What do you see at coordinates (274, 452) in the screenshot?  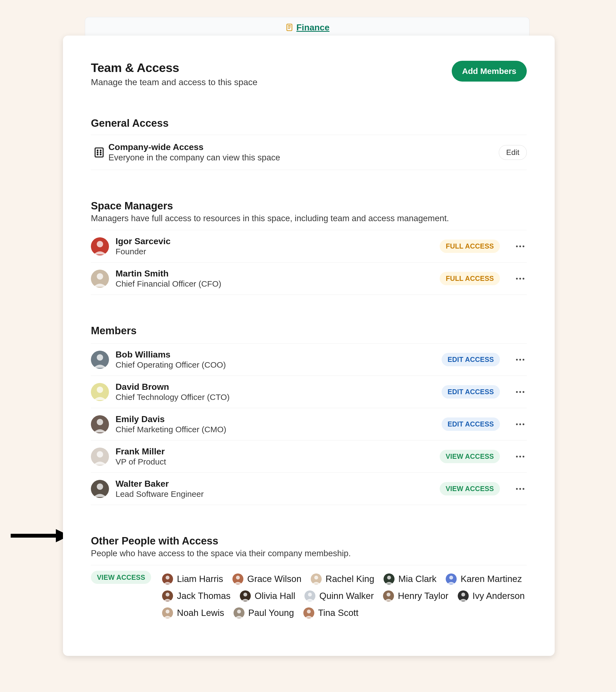 I see `member-name: Frank Miller` at bounding box center [274, 452].